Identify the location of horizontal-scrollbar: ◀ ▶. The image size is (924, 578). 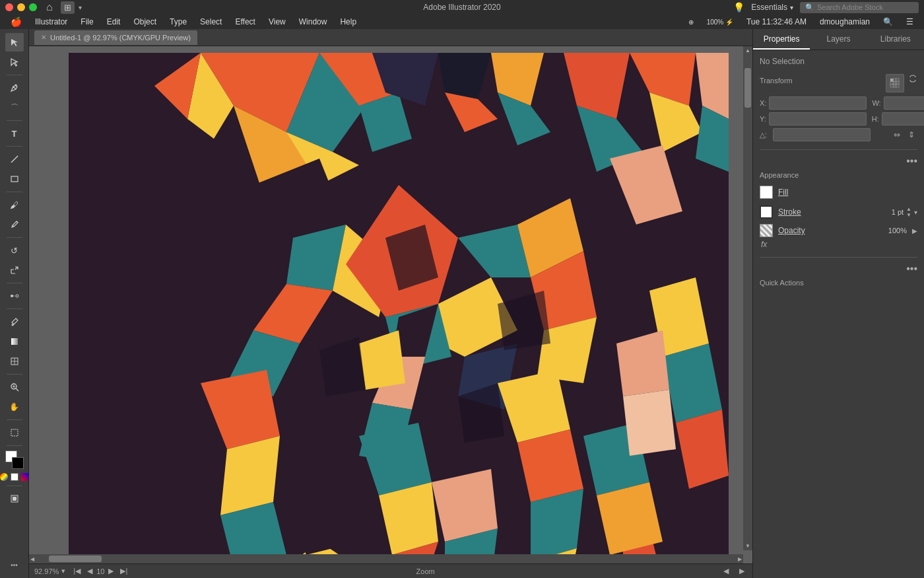
(386, 559).